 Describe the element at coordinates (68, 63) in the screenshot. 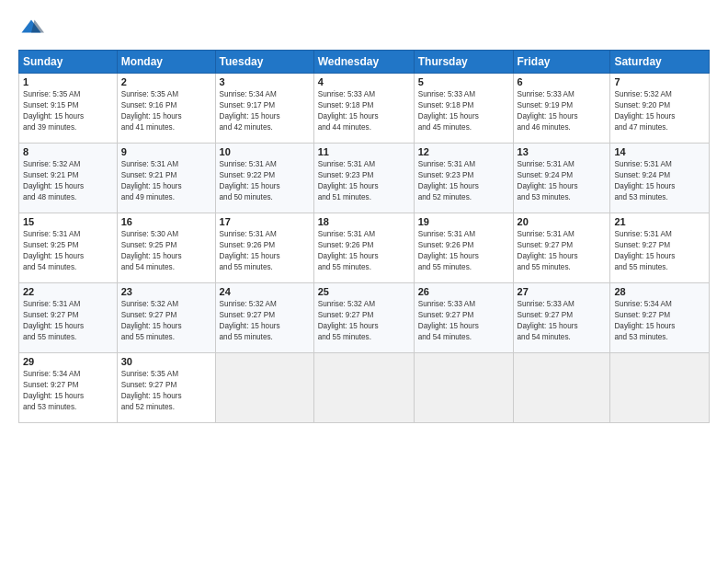

I see `header-cell-sunday: Sunday` at that location.